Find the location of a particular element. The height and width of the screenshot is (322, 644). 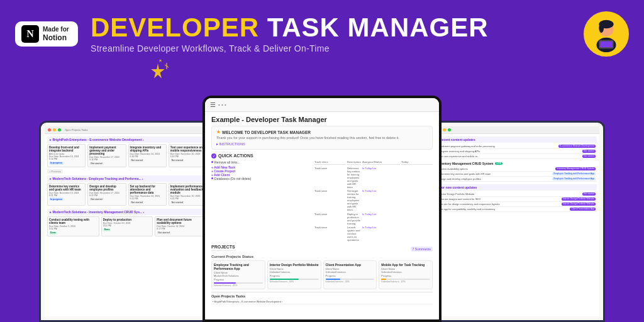

task-card: Plan and document future scalability opt… is located at coordinates (181, 226).